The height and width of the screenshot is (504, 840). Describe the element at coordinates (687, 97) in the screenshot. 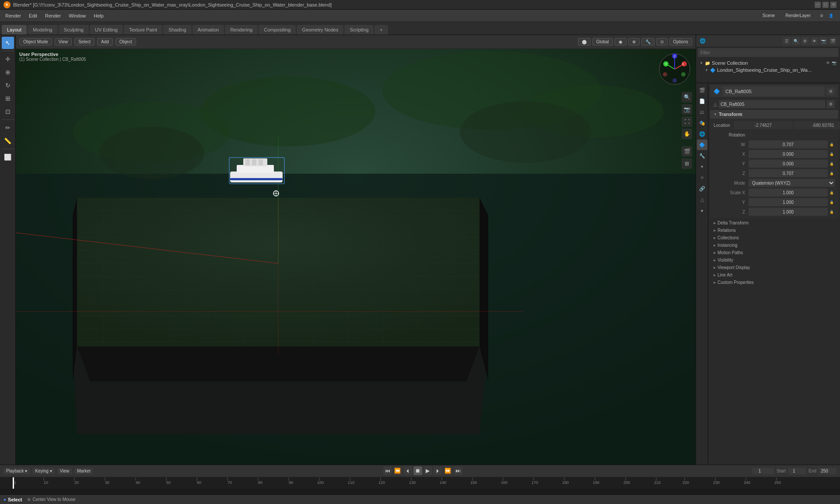

I see `zoom-in-btn: 🔍` at that location.